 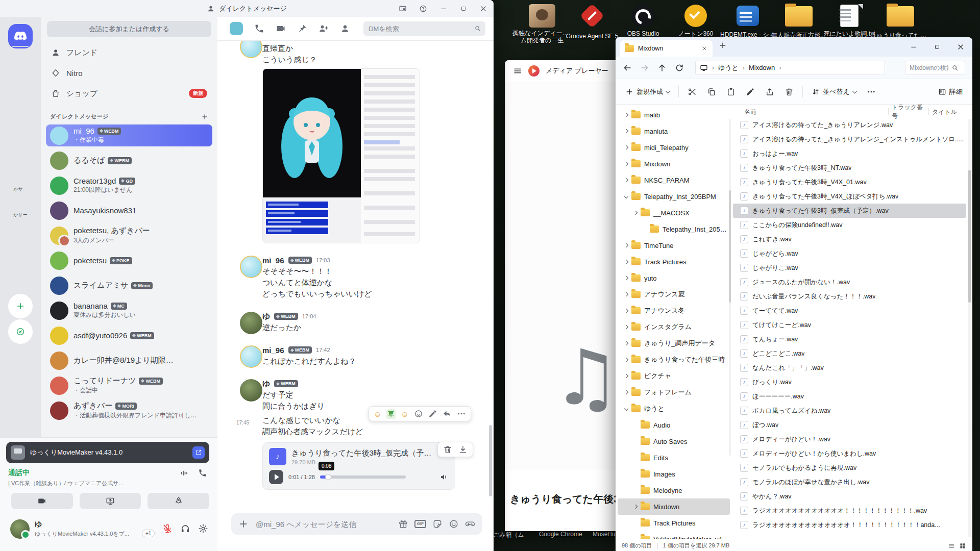 I want to click on refresh-icon, so click(x=679, y=68).